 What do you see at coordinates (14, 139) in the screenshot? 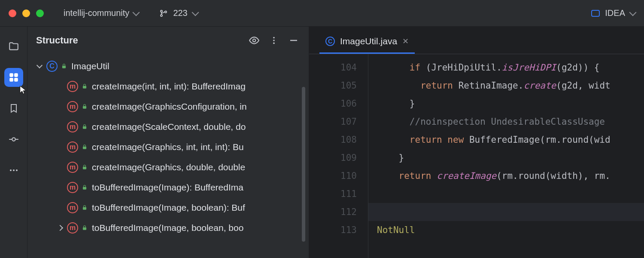
I see `commit-tool-button` at bounding box center [14, 139].